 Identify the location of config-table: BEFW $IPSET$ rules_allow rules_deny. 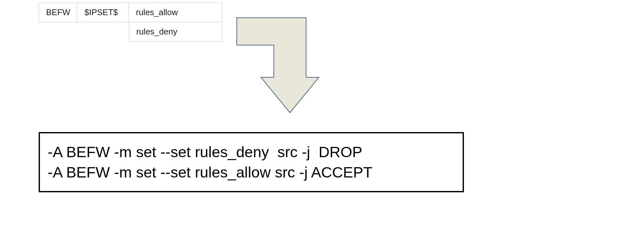
(130, 22).